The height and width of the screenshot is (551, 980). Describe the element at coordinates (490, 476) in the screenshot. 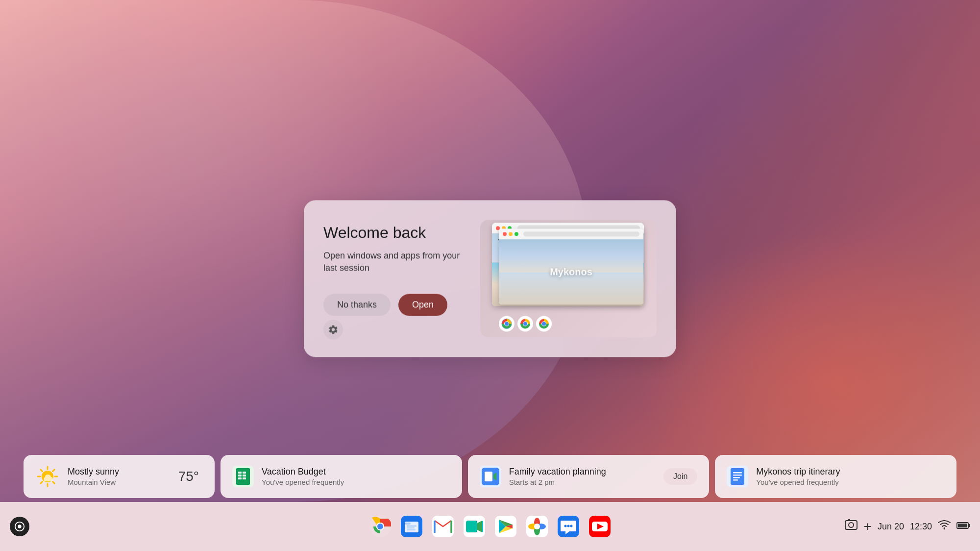

I see `suggestion-bar: Mostly sunny Mountain View 75° Vacation …` at that location.